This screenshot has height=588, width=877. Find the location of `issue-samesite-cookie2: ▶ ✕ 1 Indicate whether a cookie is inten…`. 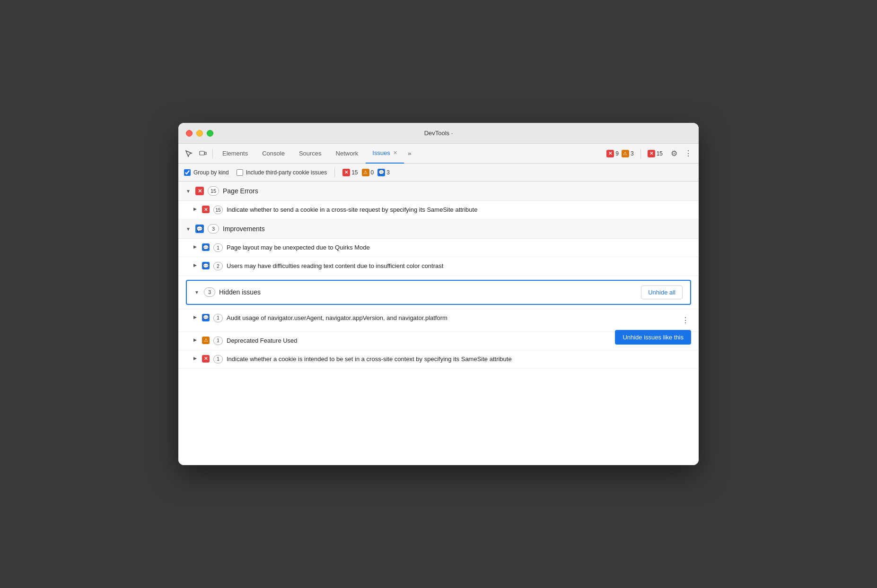

issue-samesite-cookie2: ▶ ✕ 1 Indicate whether a cookie is inten… is located at coordinates (438, 359).